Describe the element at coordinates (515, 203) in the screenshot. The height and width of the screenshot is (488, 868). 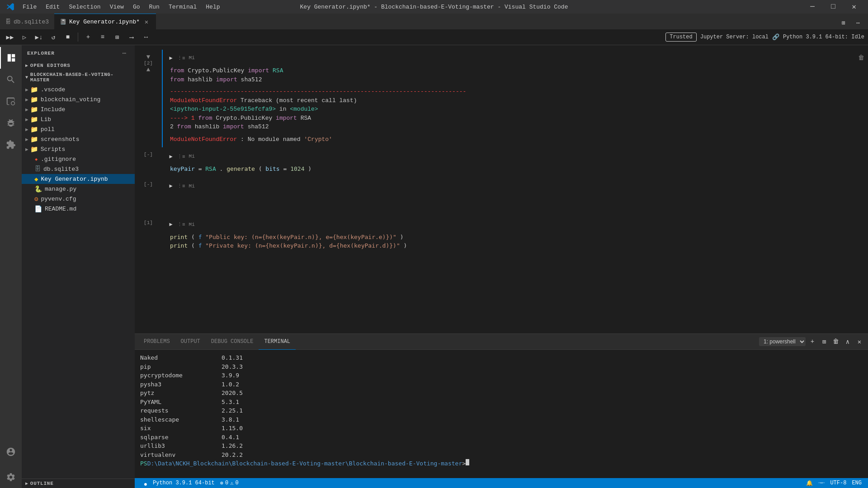
I see `cell-minus2-code` at that location.